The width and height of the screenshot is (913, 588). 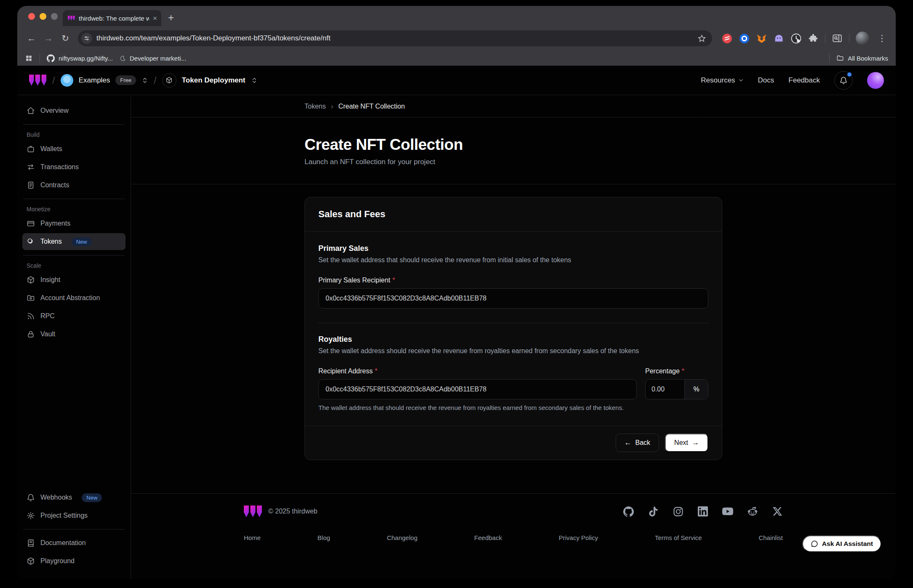 What do you see at coordinates (254, 80) in the screenshot?
I see `project-switcher-chevrons-icon` at bounding box center [254, 80].